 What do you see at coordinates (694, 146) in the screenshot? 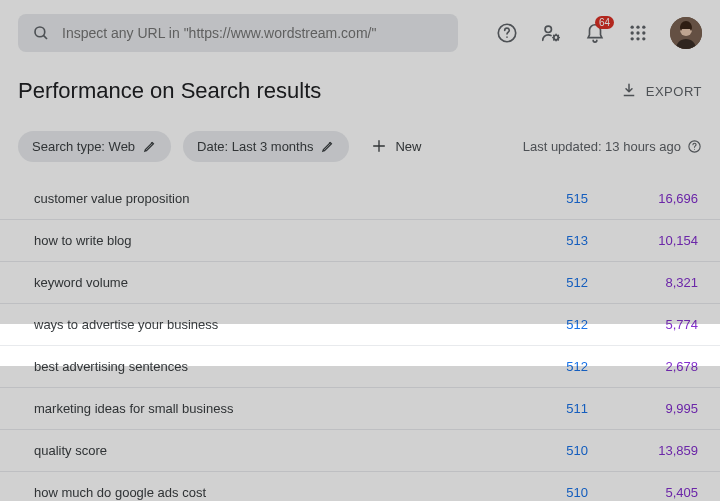
I see `info-icon` at bounding box center [694, 146].